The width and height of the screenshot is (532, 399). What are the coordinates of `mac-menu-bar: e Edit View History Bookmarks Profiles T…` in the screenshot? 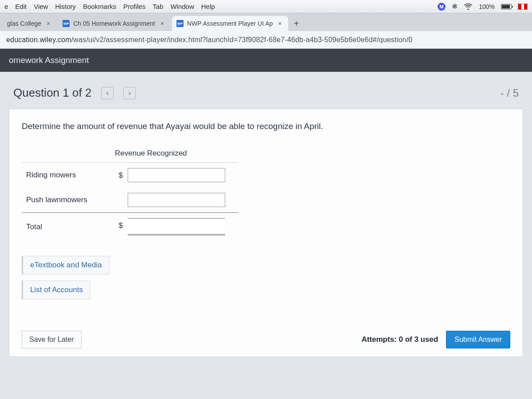 It's located at (266, 7).